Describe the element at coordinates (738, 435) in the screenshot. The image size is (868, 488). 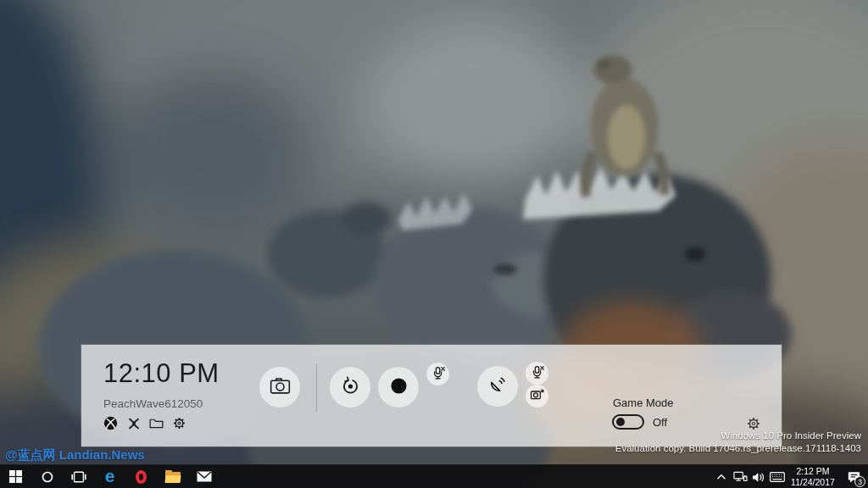
I see `winver-line1: Windows 10 Pro Insider Preview` at that location.